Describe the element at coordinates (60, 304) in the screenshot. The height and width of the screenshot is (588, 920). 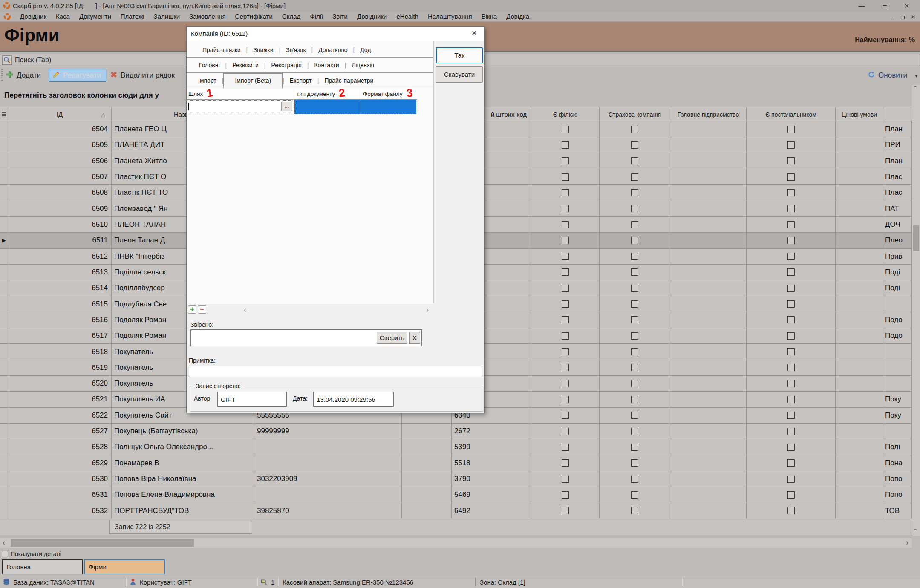
I see `cell-id: 6515` at that location.